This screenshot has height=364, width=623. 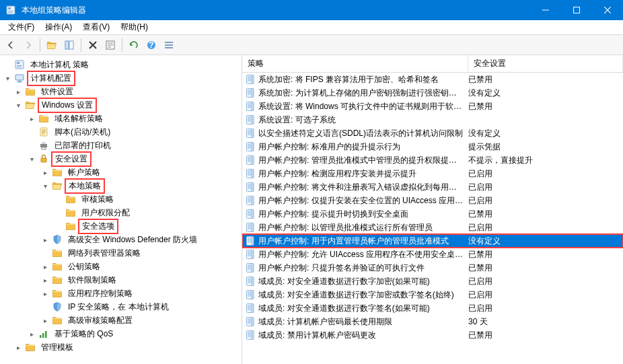 What do you see at coordinates (433, 201) in the screenshot?
I see `policy-row: 用户帐户控制: 仅提升安装在安全位置的 UIAccess 应用程序已启用` at bounding box center [433, 201].